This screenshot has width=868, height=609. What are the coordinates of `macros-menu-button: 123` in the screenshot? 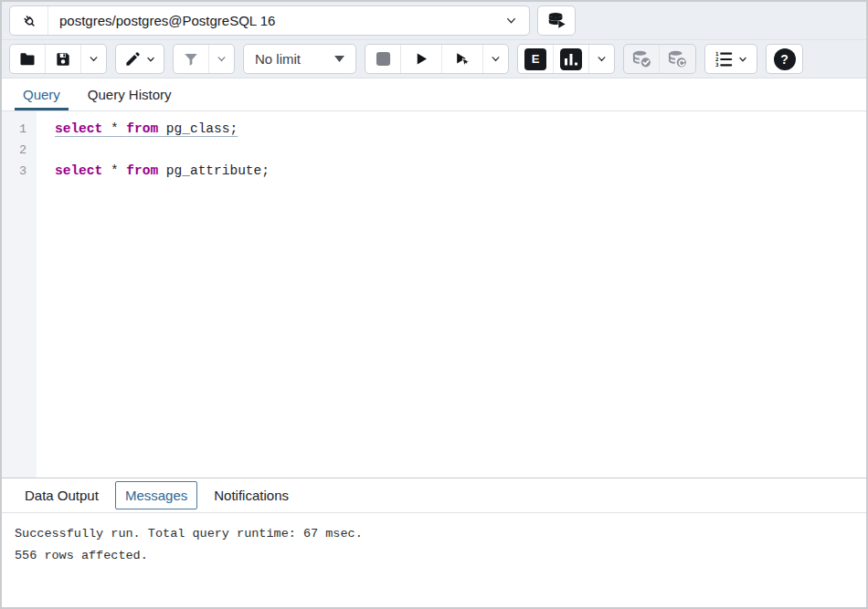 It's located at (731, 58).